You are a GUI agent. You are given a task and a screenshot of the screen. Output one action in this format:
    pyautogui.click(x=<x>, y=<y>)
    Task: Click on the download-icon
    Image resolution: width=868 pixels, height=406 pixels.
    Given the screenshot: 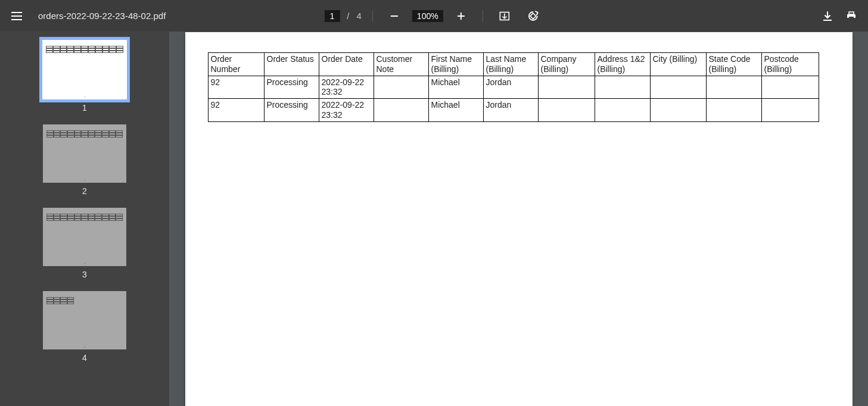 What is the action you would take?
    pyautogui.click(x=827, y=16)
    